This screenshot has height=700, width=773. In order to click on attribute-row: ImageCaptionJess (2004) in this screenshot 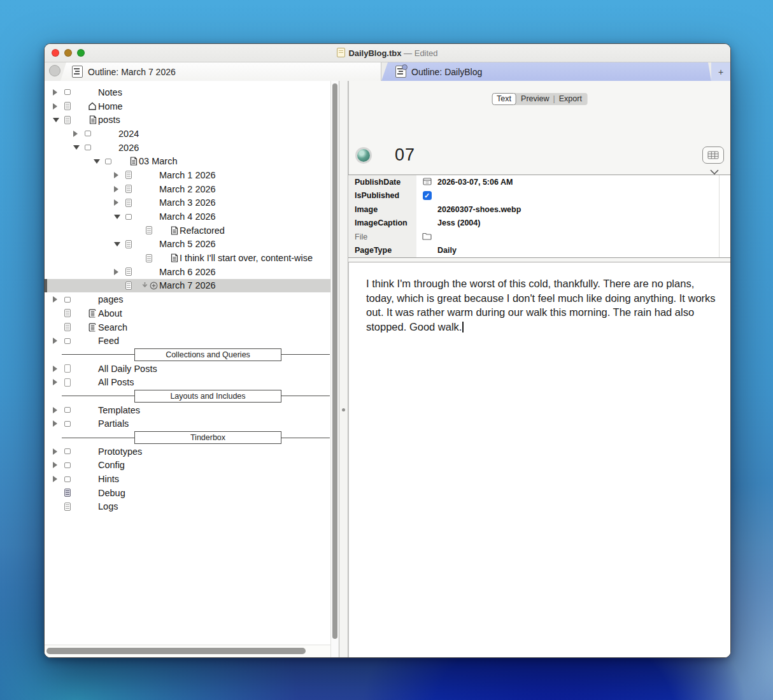, I will do `click(539, 224)`.